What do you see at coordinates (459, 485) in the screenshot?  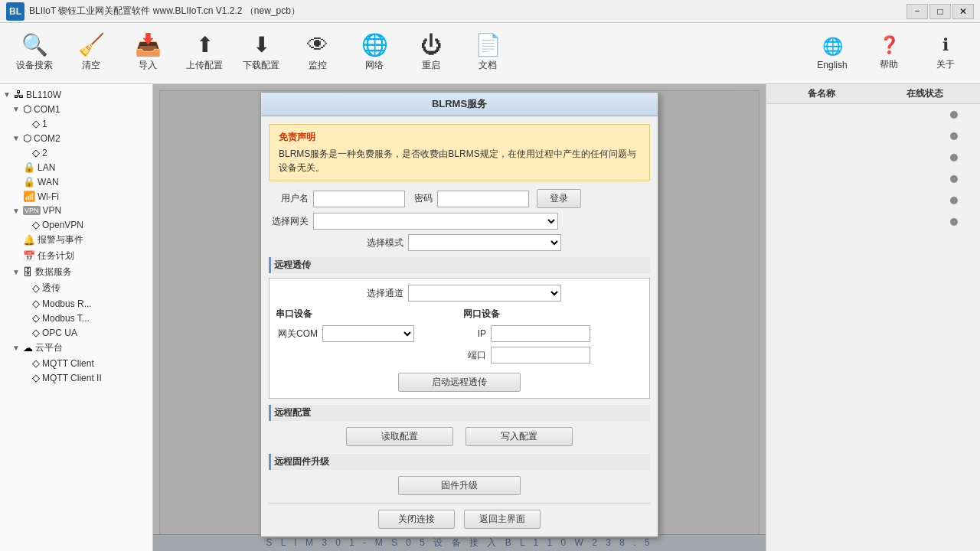 I see `firmware-upgrade-button: 固件升级` at bounding box center [459, 485].